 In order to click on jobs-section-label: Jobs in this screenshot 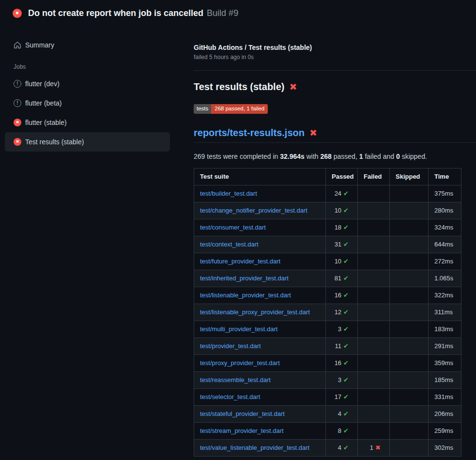, I will do `click(92, 67)`.